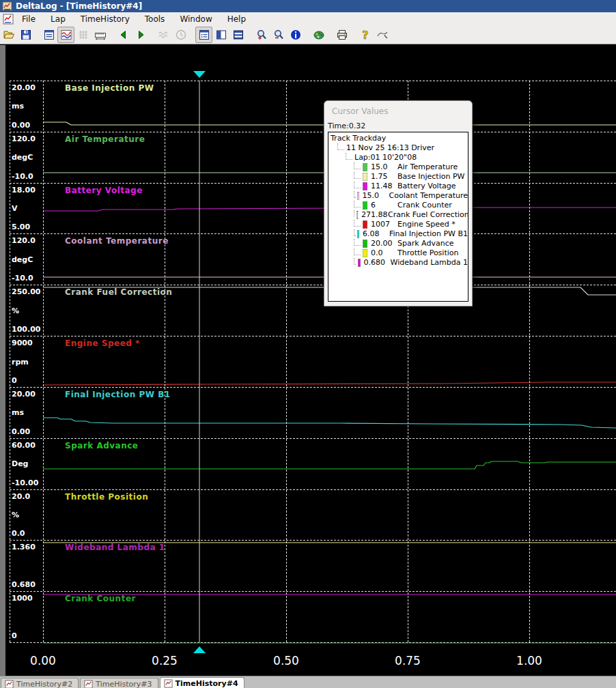 The image size is (616, 688). What do you see at coordinates (382, 35) in the screenshot?
I see `lasso-icon` at bounding box center [382, 35].